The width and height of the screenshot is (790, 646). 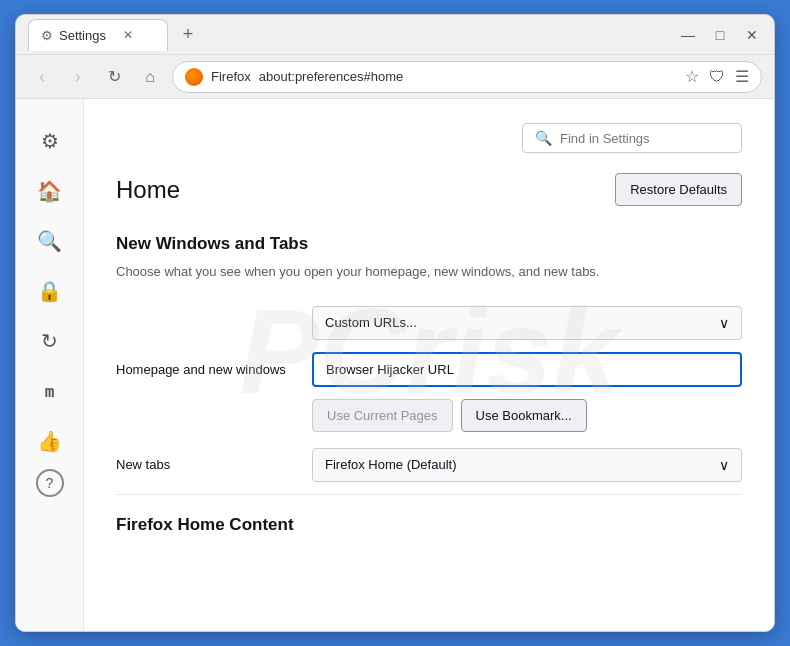 I want to click on new-tab-button: +, so click(x=188, y=35).